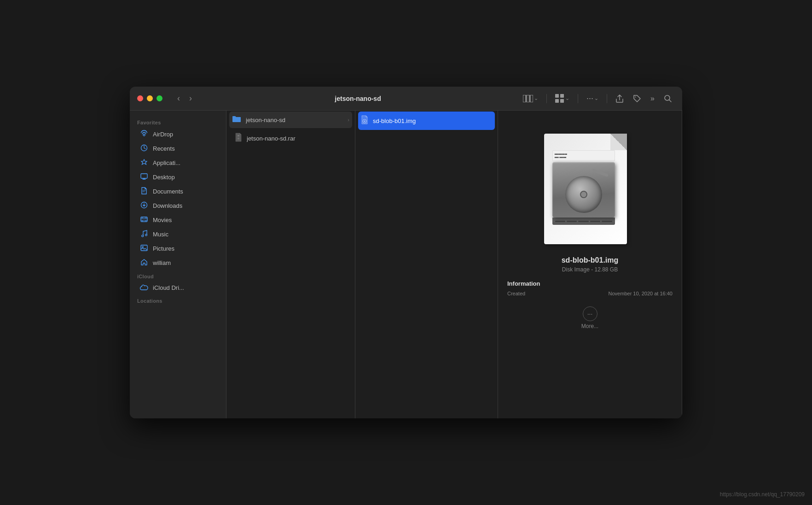 The height and width of the screenshot is (505, 812). What do you see at coordinates (144, 288) in the screenshot?
I see `cloud-icon` at bounding box center [144, 288].